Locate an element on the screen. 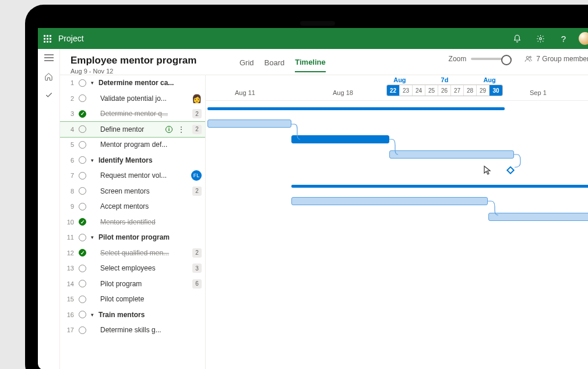 The width and height of the screenshot is (588, 369). app-name: Project is located at coordinates (71, 38).